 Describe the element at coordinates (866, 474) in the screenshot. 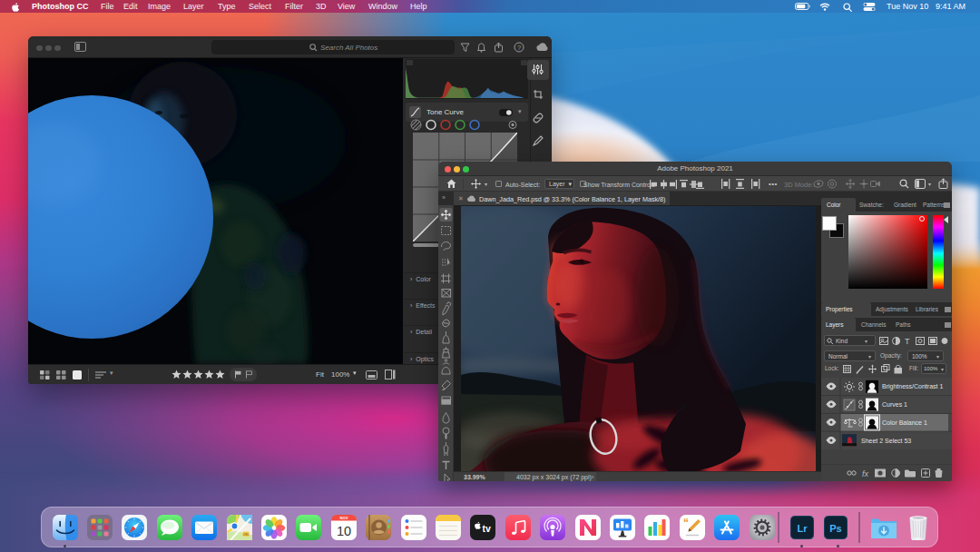

I see `svg-text: fx` at that location.